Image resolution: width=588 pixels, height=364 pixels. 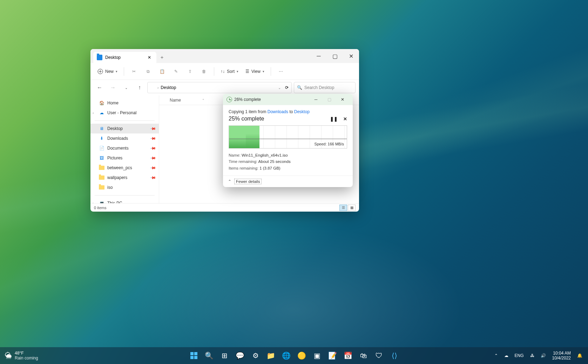 What do you see at coordinates (100, 71) in the screenshot?
I see `plus-circle-icon` at bounding box center [100, 71].